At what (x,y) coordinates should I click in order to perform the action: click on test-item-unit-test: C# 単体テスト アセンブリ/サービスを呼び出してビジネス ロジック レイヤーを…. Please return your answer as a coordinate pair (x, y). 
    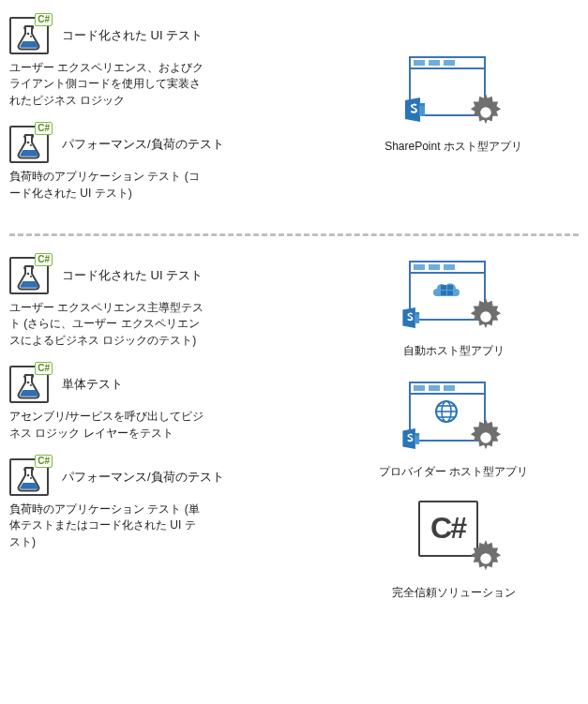
    Looking at the image, I should click on (159, 403).